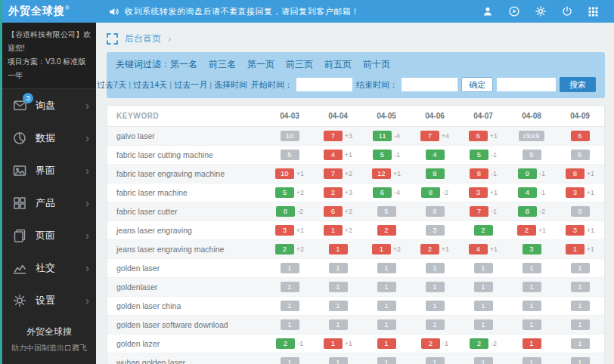  What do you see at coordinates (338, 174) in the screenshot?
I see `rank-cell: 7+2` at bounding box center [338, 174].